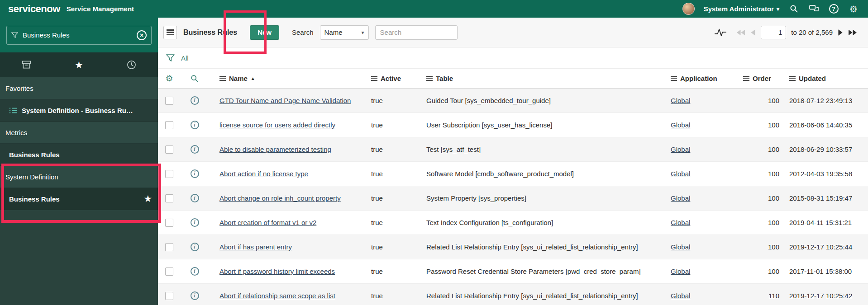  What do you see at coordinates (854, 9) in the screenshot?
I see `settings-gear-icon: ⚙` at bounding box center [854, 9].